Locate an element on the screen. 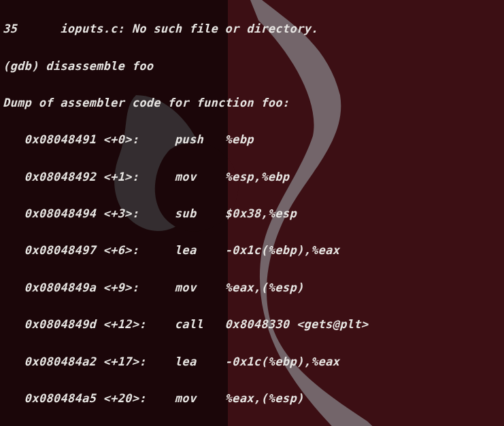 The height and width of the screenshot is (426, 504). terminal-line: (gdb) disassemble foo is located at coordinates (252, 67).